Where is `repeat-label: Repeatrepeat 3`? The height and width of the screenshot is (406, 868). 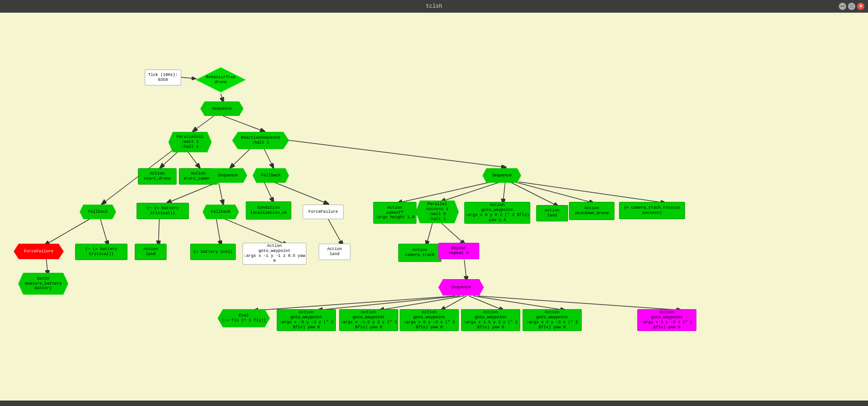 repeat-label: Repeatrepeat 3 is located at coordinates (459, 251).